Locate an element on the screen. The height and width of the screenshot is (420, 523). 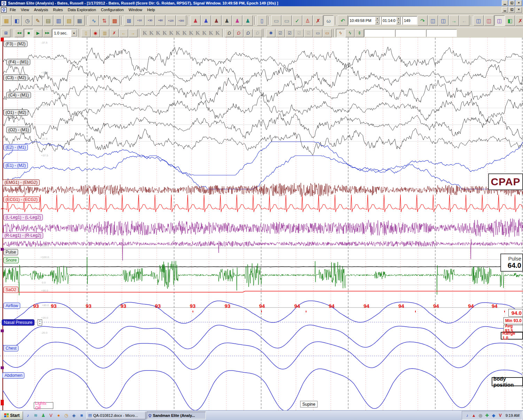
patient-alert-button: ♙ is located at coordinates (308, 21).